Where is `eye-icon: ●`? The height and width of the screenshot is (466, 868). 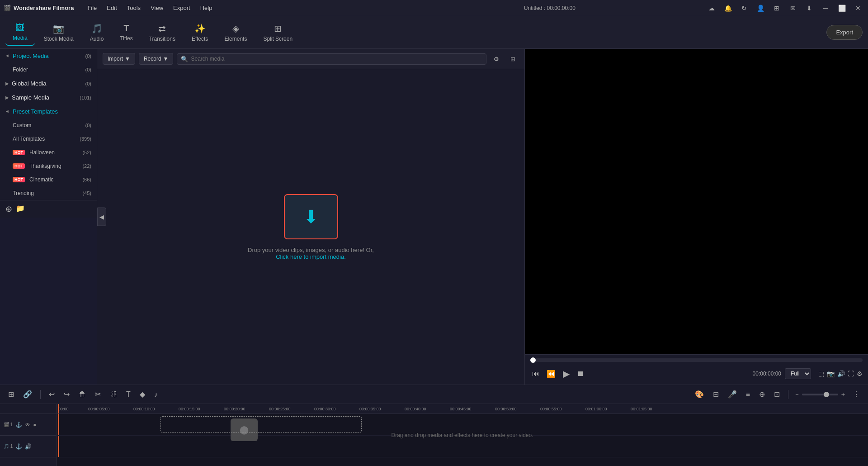 eye-icon: ● is located at coordinates (34, 425).